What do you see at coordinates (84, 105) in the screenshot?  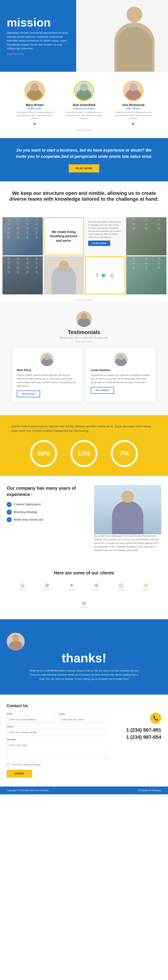 I see `team-section: Mary Brown creative leader Clicke text t…` at bounding box center [84, 105].